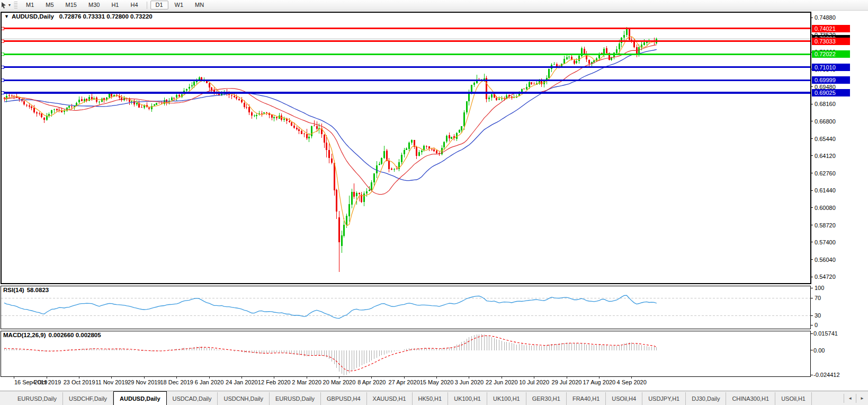 This screenshot has height=405, width=868. Describe the element at coordinates (818, 298) in the screenshot. I see `svg-text: 70` at that location.